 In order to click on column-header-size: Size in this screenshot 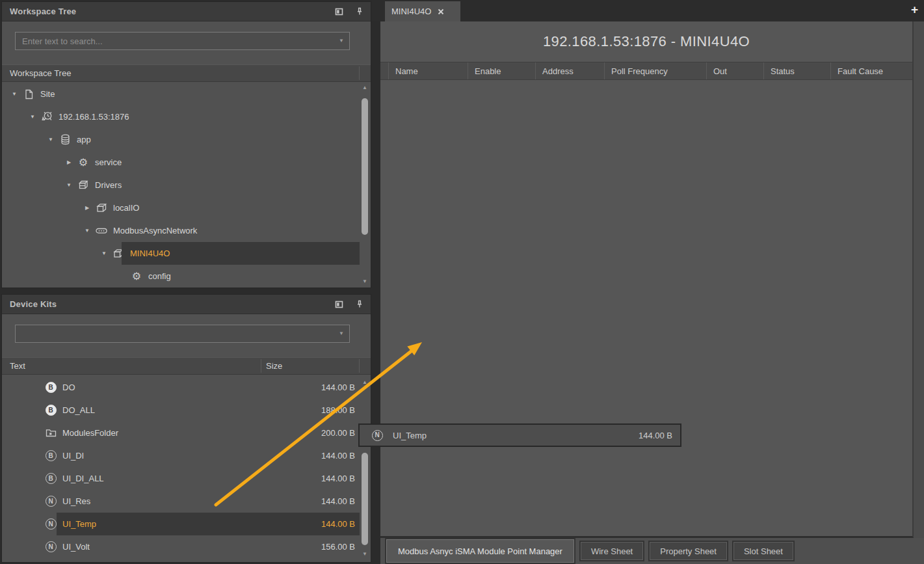, I will do `click(272, 366)`.